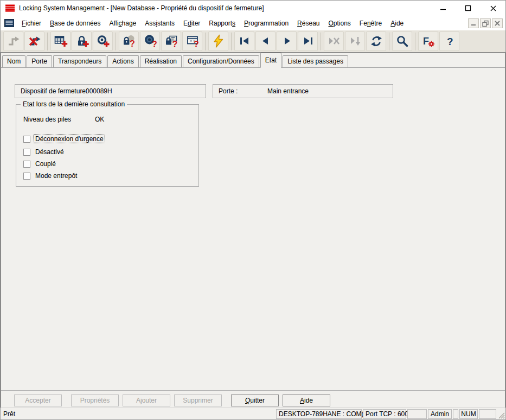 This screenshot has width=506, height=420. What do you see at coordinates (123, 23) in the screenshot?
I see `menu-affichage: Affichage` at bounding box center [123, 23].